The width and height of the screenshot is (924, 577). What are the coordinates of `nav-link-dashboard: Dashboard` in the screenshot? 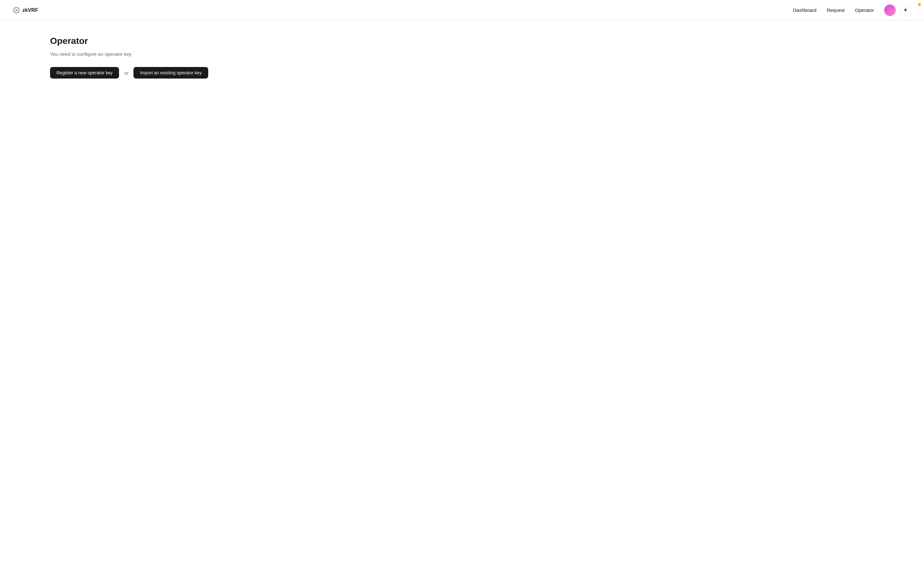 It's located at (805, 10).